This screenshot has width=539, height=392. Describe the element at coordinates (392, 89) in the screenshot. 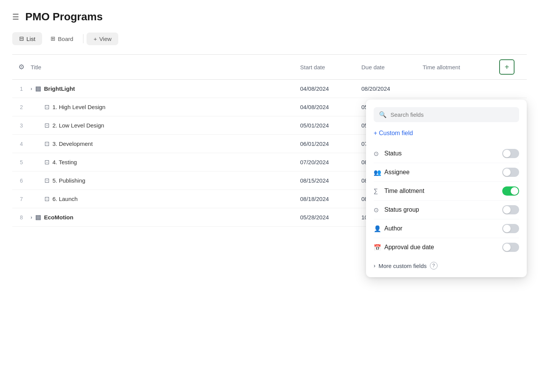

I see `due-date-cell: 08/20/2024` at that location.